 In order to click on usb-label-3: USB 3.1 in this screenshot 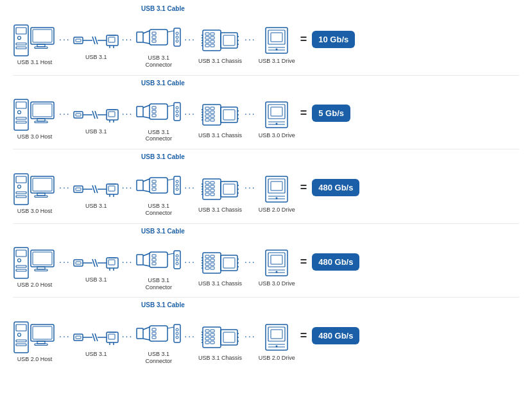, I will do `click(96, 280)`.